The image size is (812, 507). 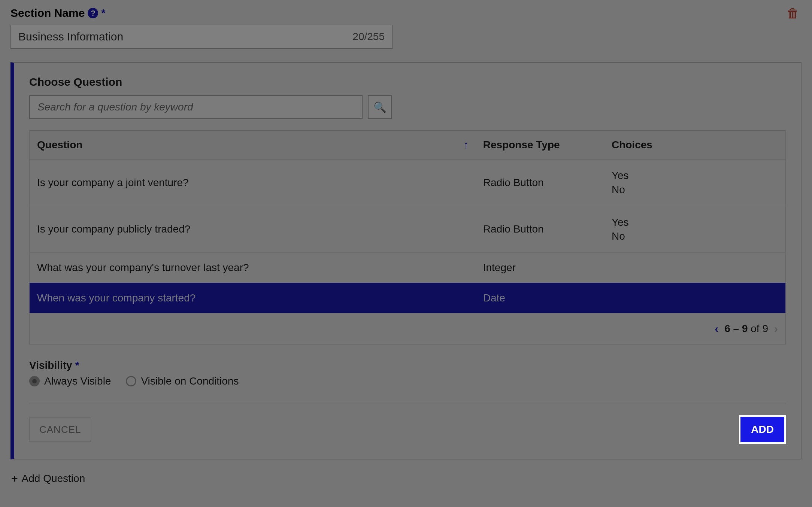 I want to click on section-header-row: Section Name ? * Business Information 20…, so click(x=406, y=28).